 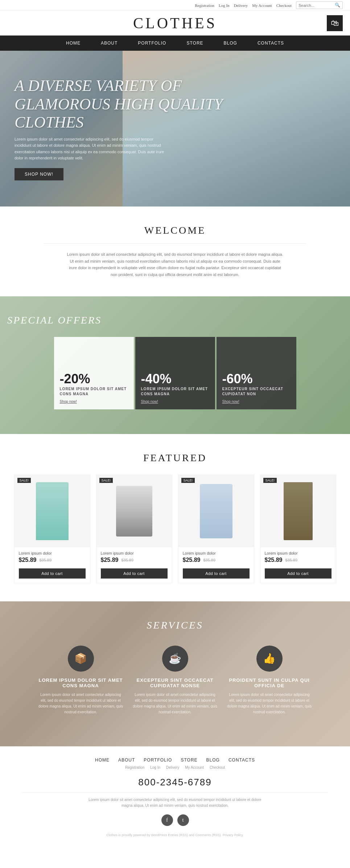 I want to click on add-to-cart-button-2: Add to cart, so click(x=134, y=573).